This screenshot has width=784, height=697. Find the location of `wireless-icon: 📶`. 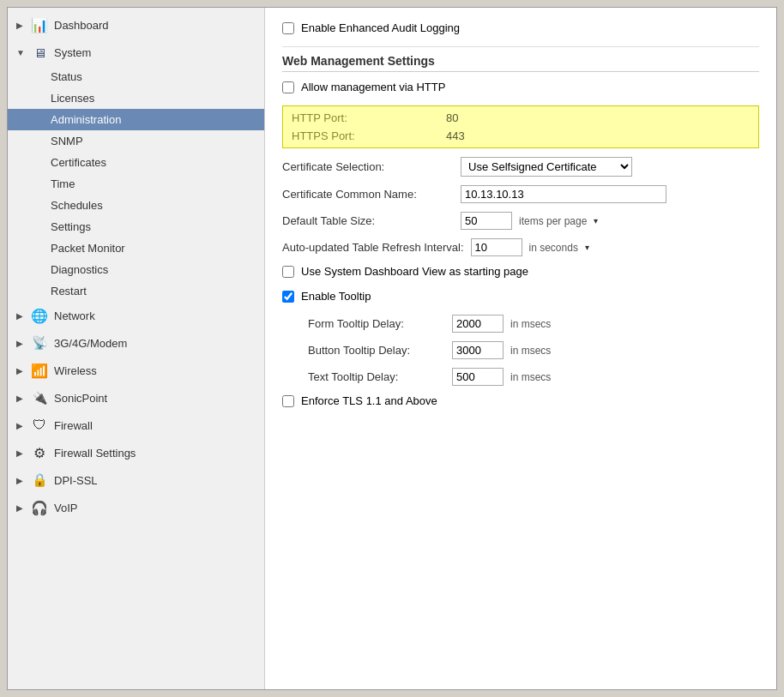

wireless-icon: 📶 is located at coordinates (39, 370).